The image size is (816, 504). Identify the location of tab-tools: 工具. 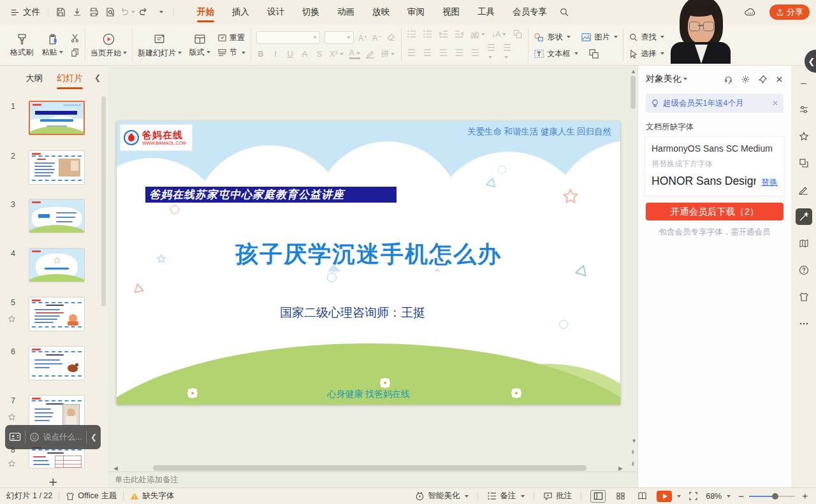
(486, 12).